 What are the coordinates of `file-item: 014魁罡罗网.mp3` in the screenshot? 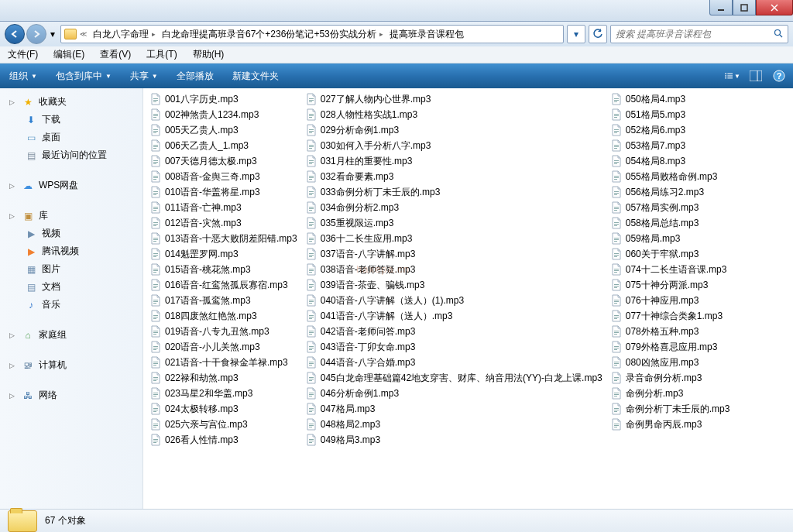 It's located at (226, 254).